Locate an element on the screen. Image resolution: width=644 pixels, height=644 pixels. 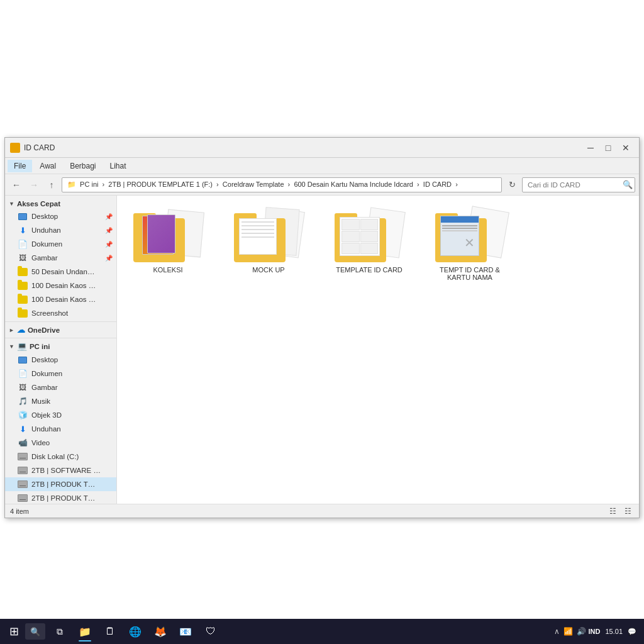
taskbar-app-explorer: 📁 is located at coordinates (85, 631).